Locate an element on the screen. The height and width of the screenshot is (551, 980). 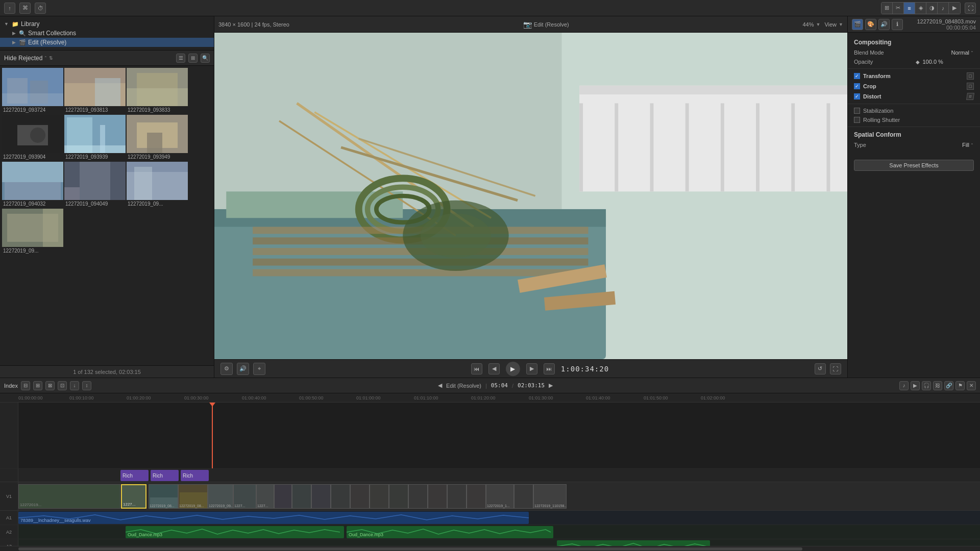
timeline-magnet-icon: 🔗 is located at coordinates (949, 386).